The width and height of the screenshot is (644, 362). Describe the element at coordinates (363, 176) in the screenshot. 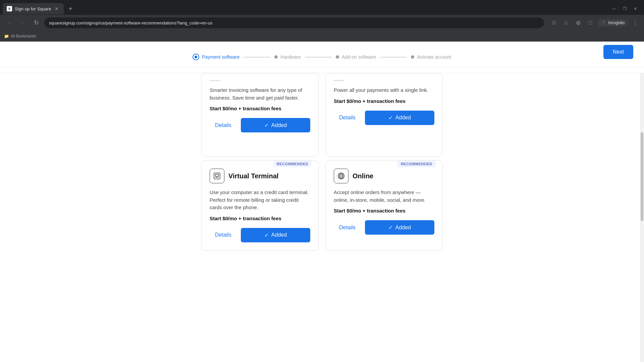

I see `online-title: Online` at that location.